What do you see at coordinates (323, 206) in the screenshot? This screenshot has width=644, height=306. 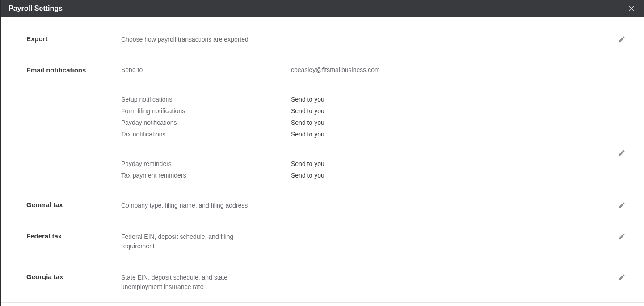 I see `section-general-tax: General tax Company type, filing name, a…` at bounding box center [323, 206].